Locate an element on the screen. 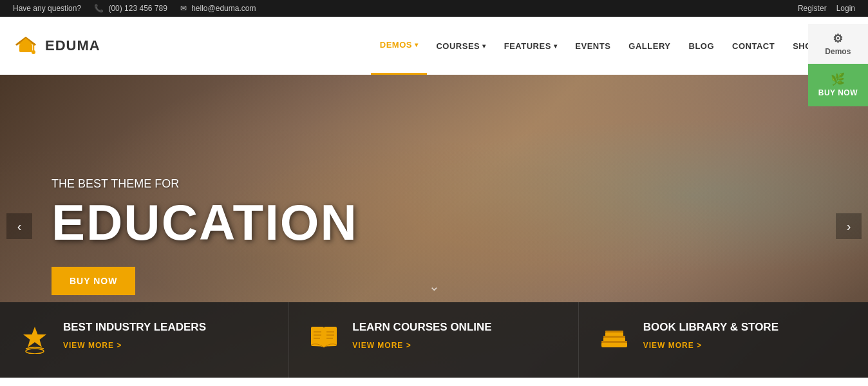 This screenshot has width=868, height=386. logo-icon is located at coordinates (26, 46).